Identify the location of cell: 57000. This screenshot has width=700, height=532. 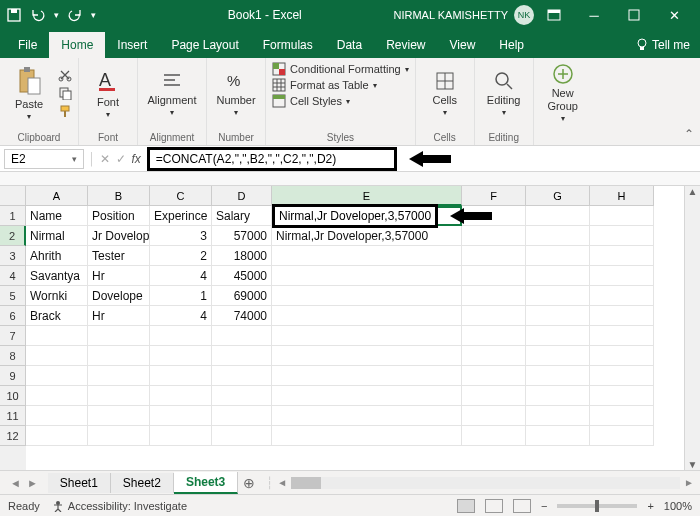
(242, 236).